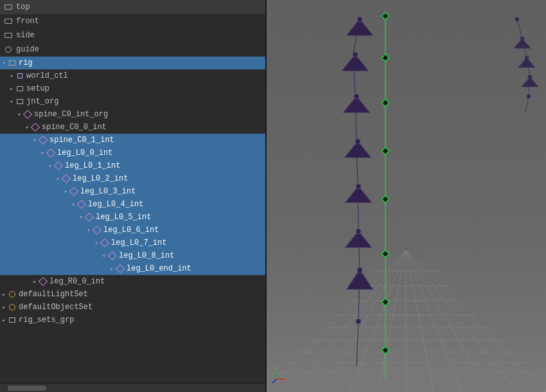 Image resolution: width=546 pixels, height=392 pixels. Describe the element at coordinates (132, 230) in the screenshot. I see `tree-item-leg_L0_6_int: ▾leg_L0_6_int` at that location.